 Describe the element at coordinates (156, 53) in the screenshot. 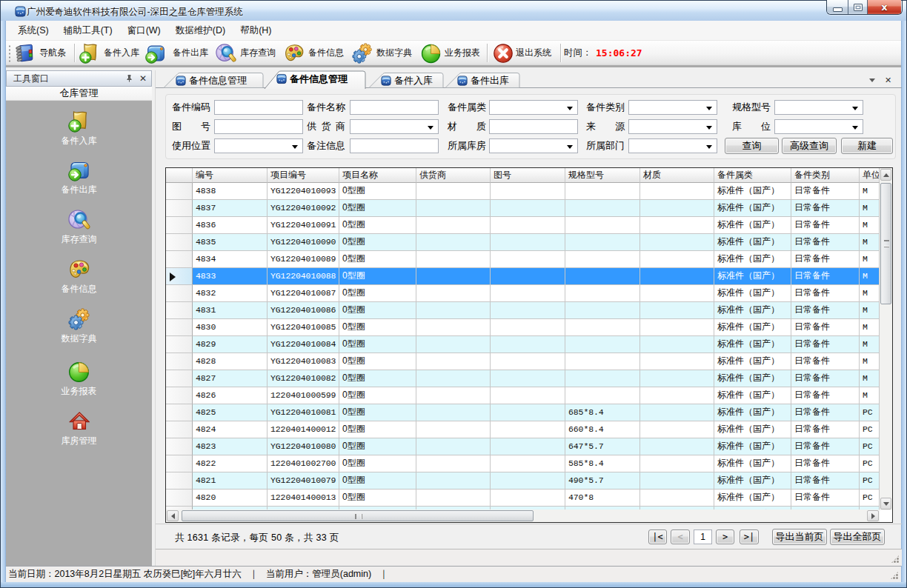

I see `toolbar-button-parts-outbound` at that location.